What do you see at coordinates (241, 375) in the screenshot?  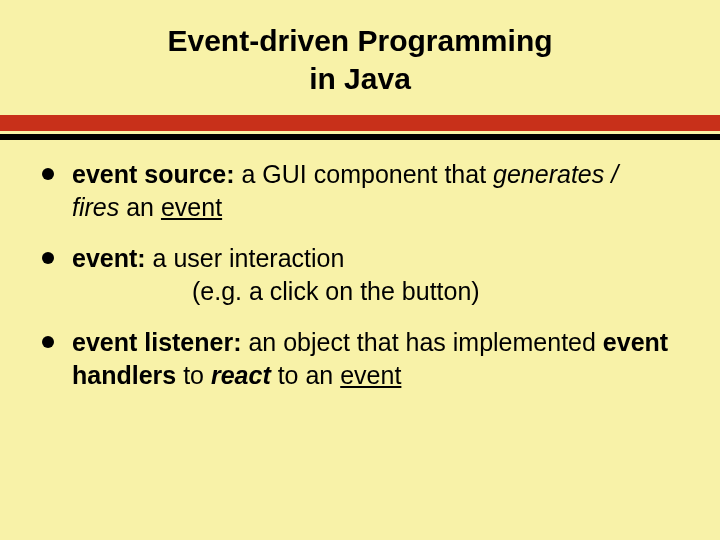 I see `emphasis: react` at bounding box center [241, 375].